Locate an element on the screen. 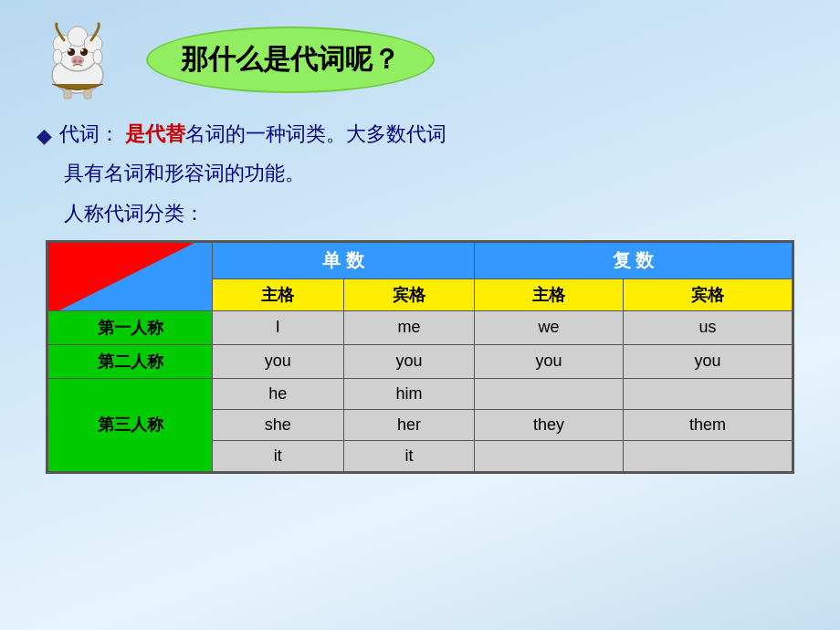  cell-3b-p-obj: them is located at coordinates (707, 425).